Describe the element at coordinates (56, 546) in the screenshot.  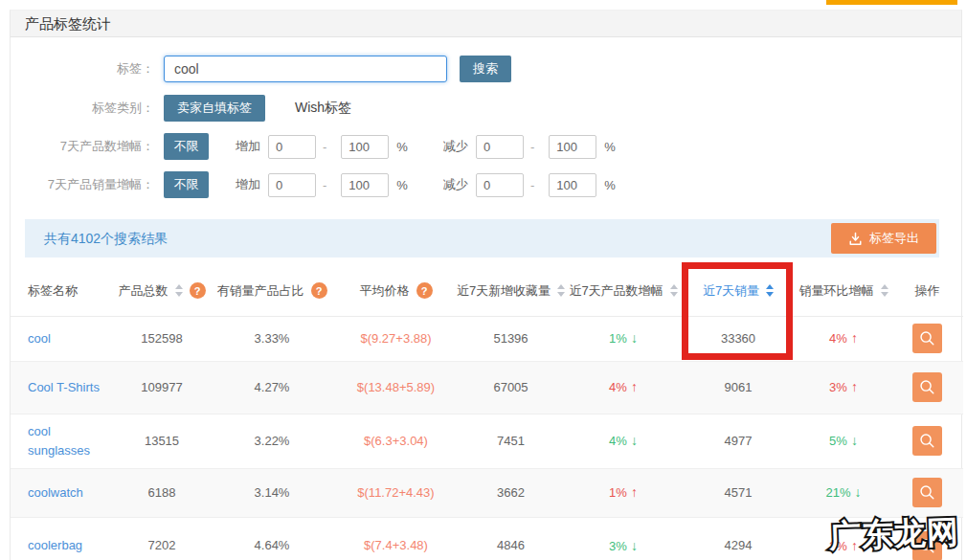
I see `tag-name-link: coolerbag` at that location.